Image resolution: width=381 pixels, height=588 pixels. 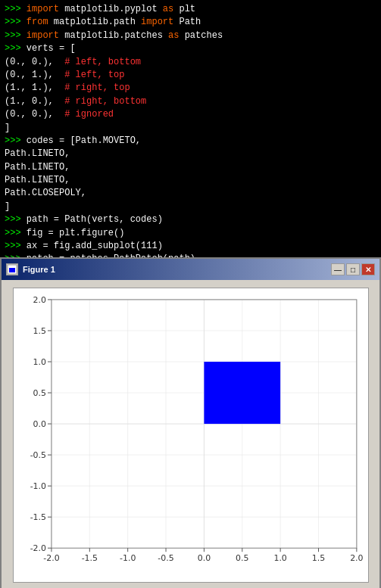 I want to click on figure-controls: — □ ✕, so click(x=353, y=269).